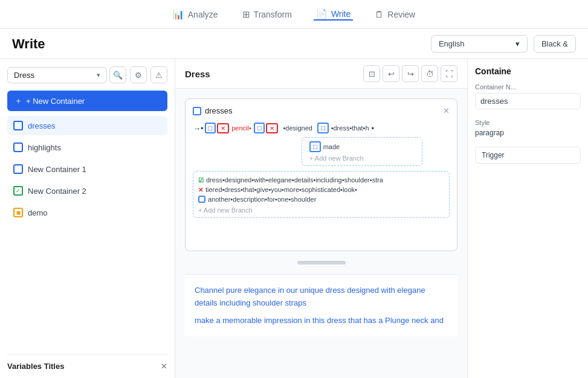  I want to click on block-checkbox-icon, so click(197, 111).